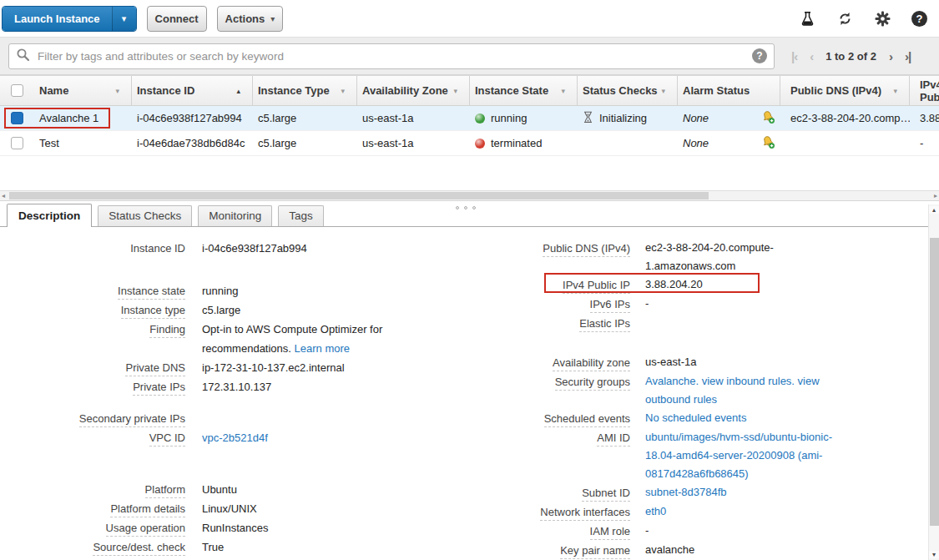 The height and width of the screenshot is (560, 939). Describe the element at coordinates (301, 387) in the screenshot. I see `field-value: 172.31.10.137` at that location.